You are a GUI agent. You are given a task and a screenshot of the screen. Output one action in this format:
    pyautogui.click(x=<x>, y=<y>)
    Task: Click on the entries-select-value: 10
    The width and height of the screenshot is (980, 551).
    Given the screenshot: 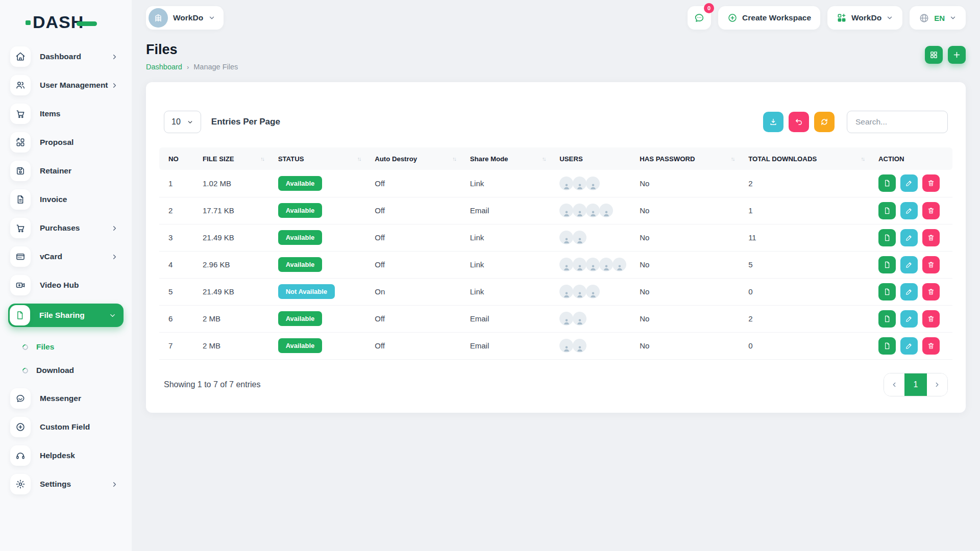 What is the action you would take?
    pyautogui.click(x=176, y=122)
    